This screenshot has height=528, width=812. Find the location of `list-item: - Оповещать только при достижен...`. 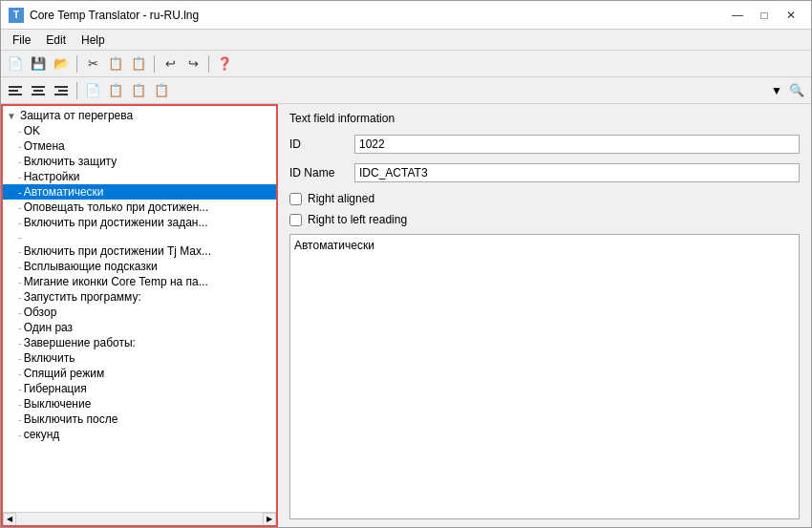

list-item: - Оповещать только при достижен... is located at coordinates (139, 207).